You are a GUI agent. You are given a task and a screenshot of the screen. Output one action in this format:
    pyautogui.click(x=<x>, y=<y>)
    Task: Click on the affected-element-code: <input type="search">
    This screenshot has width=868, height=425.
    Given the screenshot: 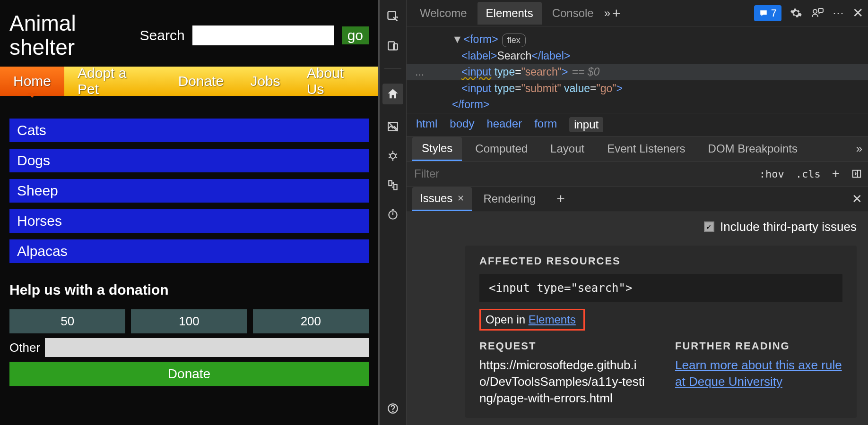 What is the action you would take?
    pyautogui.click(x=661, y=288)
    